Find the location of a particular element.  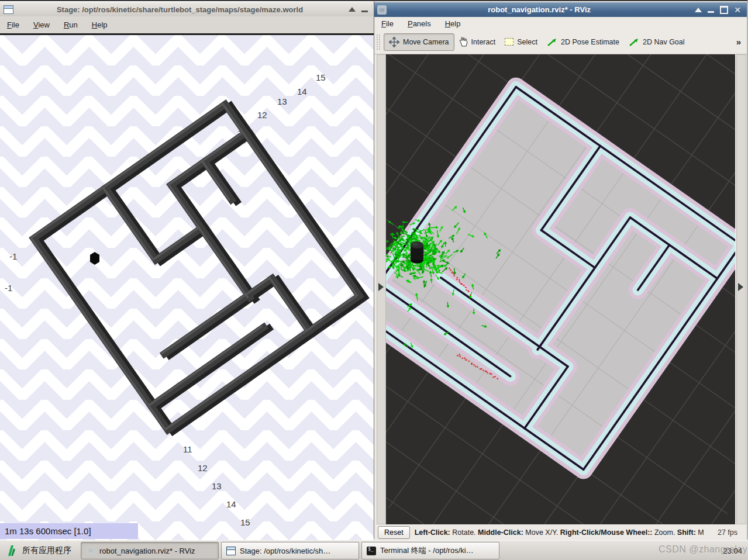

rviz-menu-file: File is located at coordinates (387, 23).